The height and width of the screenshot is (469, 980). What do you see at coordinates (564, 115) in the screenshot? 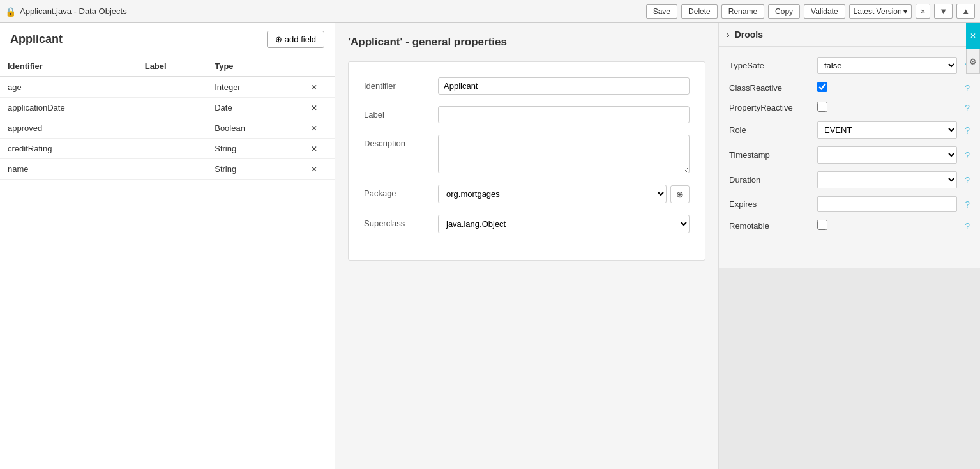
I see `label-input` at bounding box center [564, 115].